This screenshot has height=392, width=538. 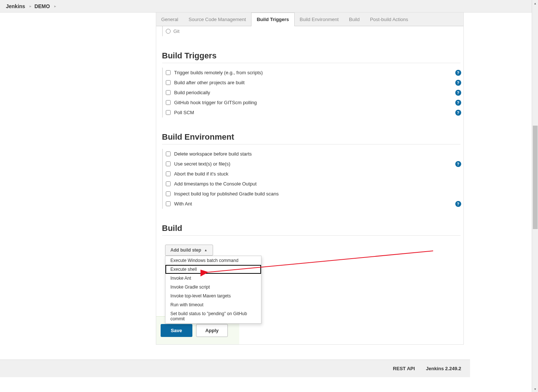 What do you see at coordinates (168, 103) in the screenshot?
I see `trigger-github-checkbox` at bounding box center [168, 103].